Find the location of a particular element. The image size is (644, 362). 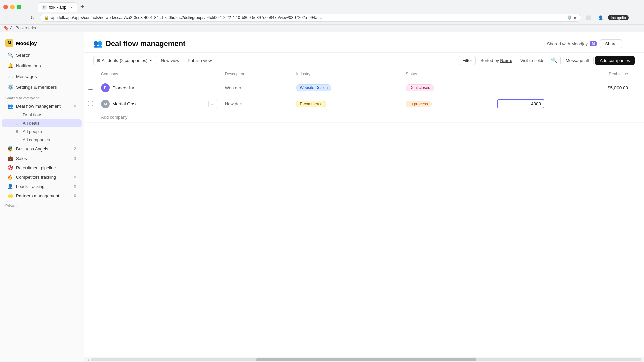

sidebar-item-notifications: 🔔 Notifications is located at coordinates (42, 66).